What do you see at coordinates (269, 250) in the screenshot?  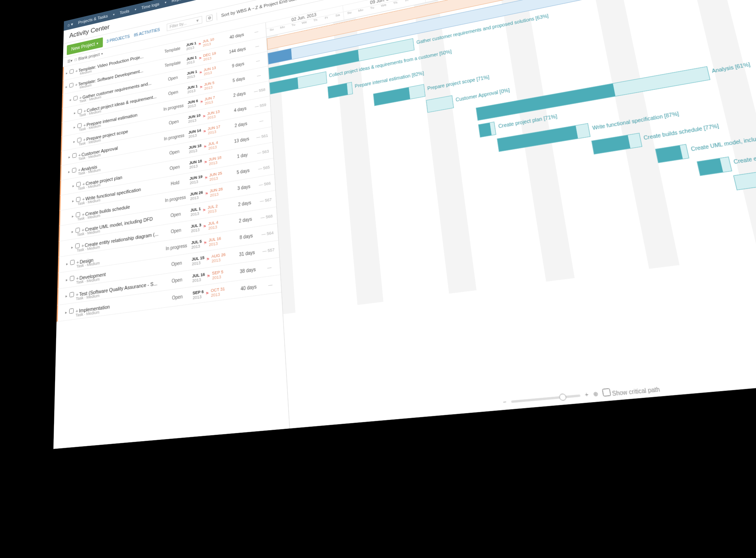 I see `task-code: — 557` at bounding box center [269, 250].